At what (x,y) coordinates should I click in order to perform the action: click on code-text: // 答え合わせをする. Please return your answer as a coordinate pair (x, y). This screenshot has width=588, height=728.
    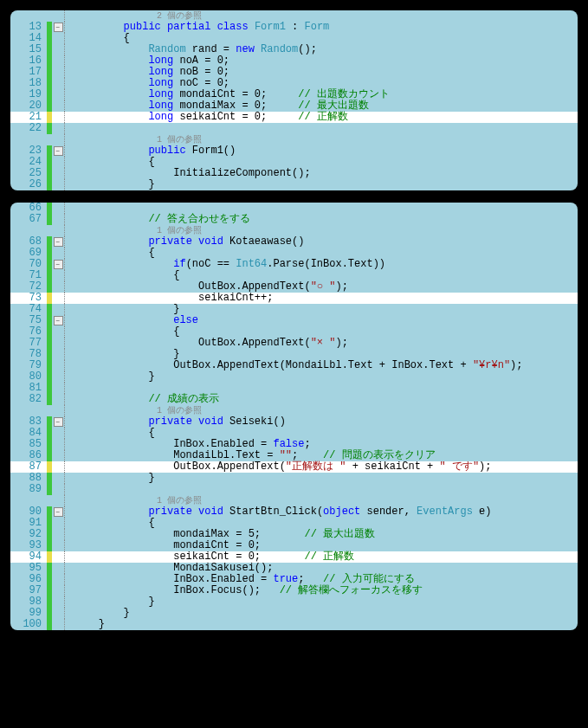
    Looking at the image, I should click on (160, 220).